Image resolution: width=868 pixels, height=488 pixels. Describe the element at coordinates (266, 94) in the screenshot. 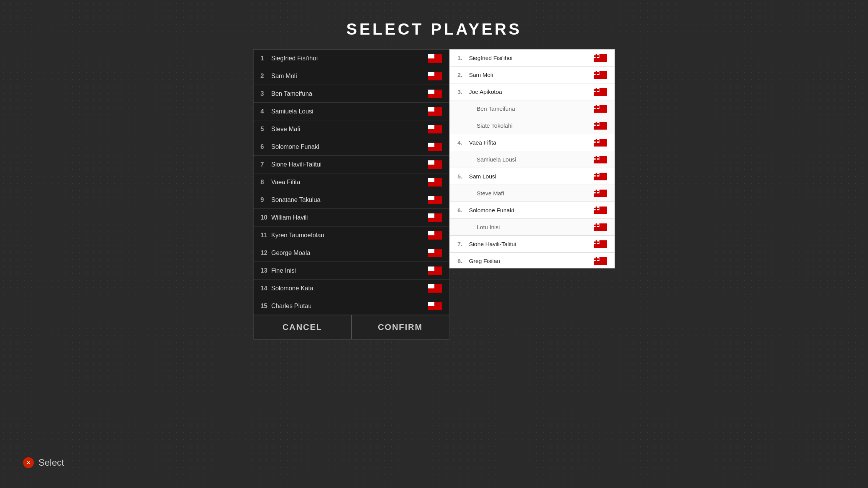

I see `player-number: 3` at that location.